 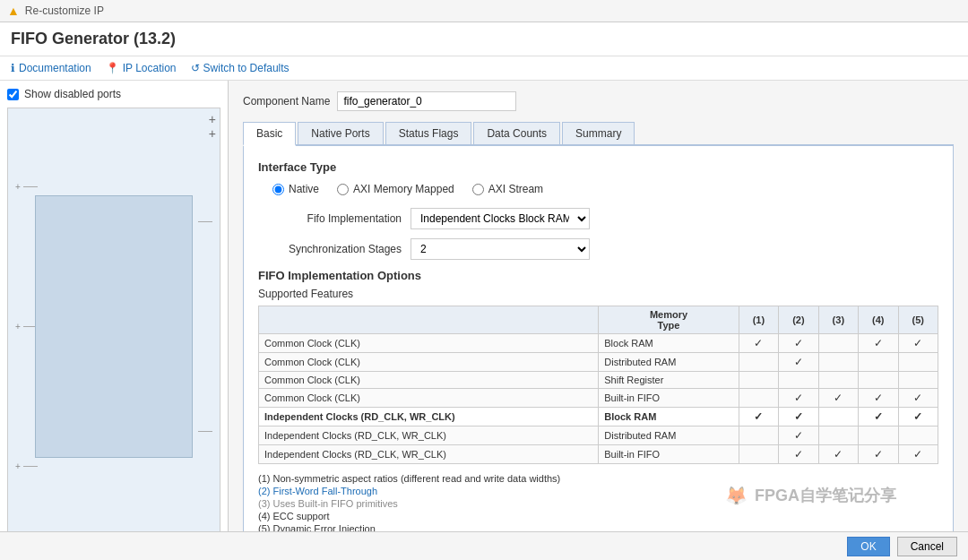 I want to click on fifo-implementation-select: Independent Clocks Block RAM Common Cloc…, so click(x=500, y=219).